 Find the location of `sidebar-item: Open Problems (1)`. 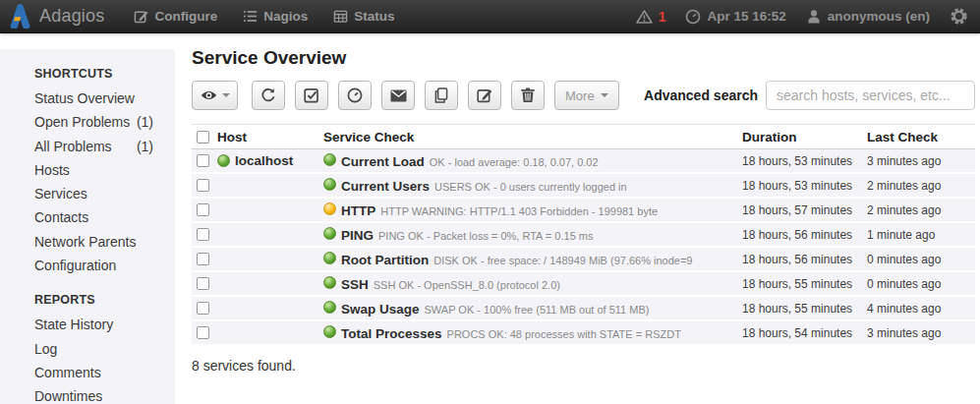

sidebar-item: Open Problems (1) is located at coordinates (87, 122).